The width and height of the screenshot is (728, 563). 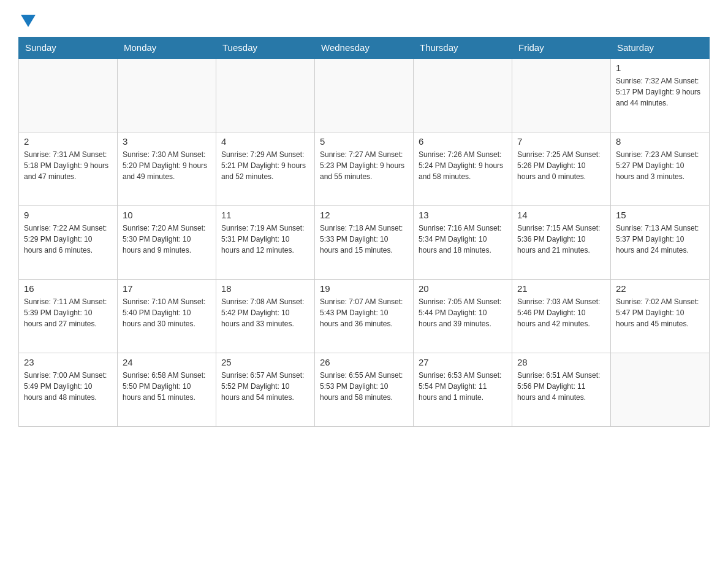 What do you see at coordinates (561, 288) in the screenshot?
I see `day-number: 21` at bounding box center [561, 288].